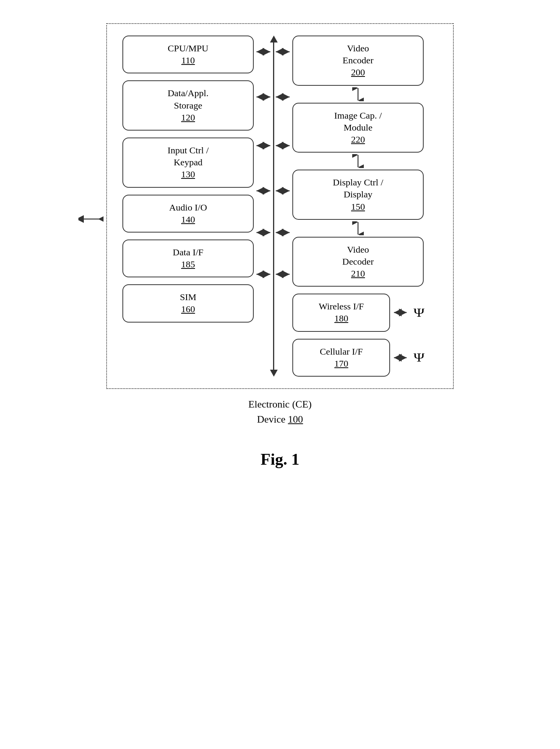 The height and width of the screenshot is (749, 560). What do you see at coordinates (188, 117) in the screenshot?
I see `data-appl-number: 120` at bounding box center [188, 117].